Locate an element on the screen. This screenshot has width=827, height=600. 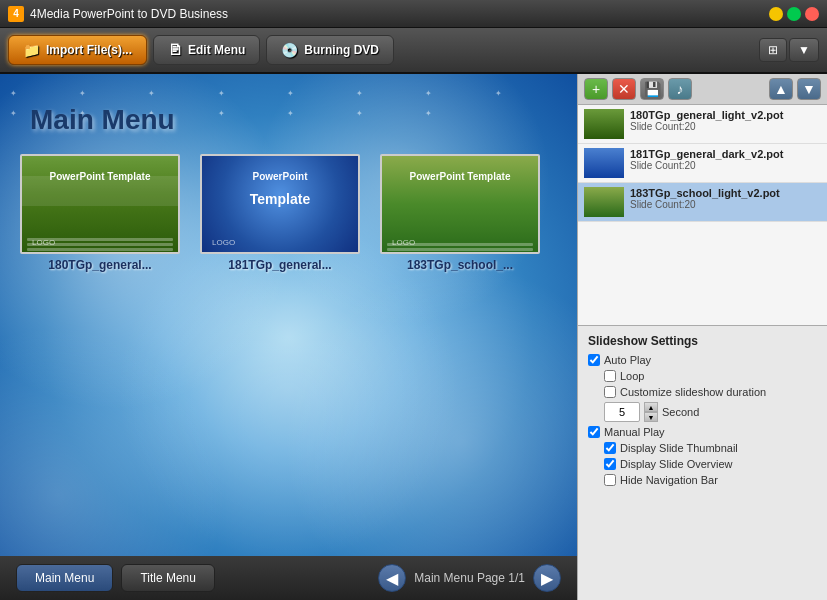
display-thumbnail-row: Display Slide Thumbnail is located at coordinates (702, 448).